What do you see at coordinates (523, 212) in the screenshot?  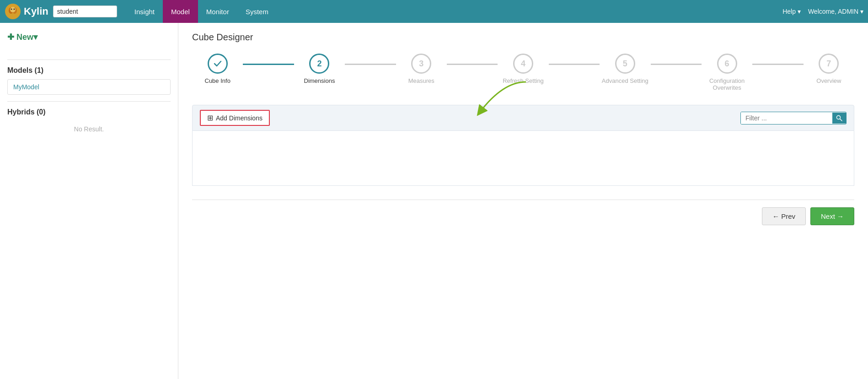 I see `footer-actions: ← Prev Next →` at bounding box center [523, 212].